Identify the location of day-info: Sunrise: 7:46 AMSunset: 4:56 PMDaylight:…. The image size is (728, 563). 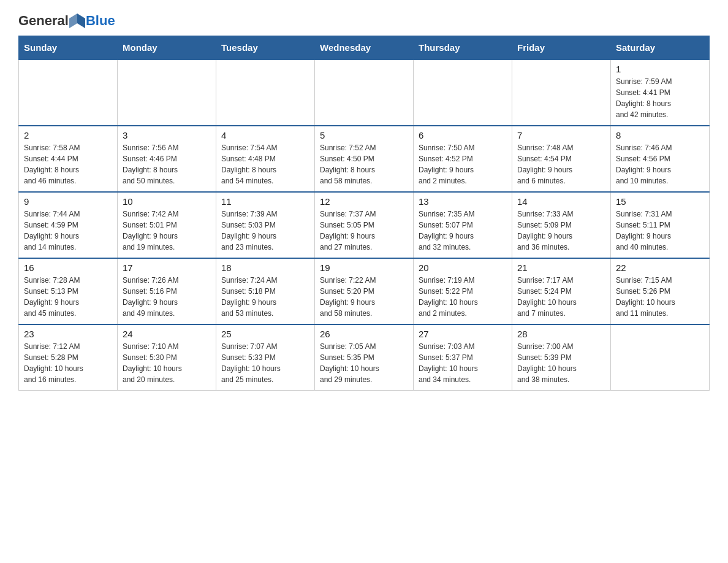
(660, 164).